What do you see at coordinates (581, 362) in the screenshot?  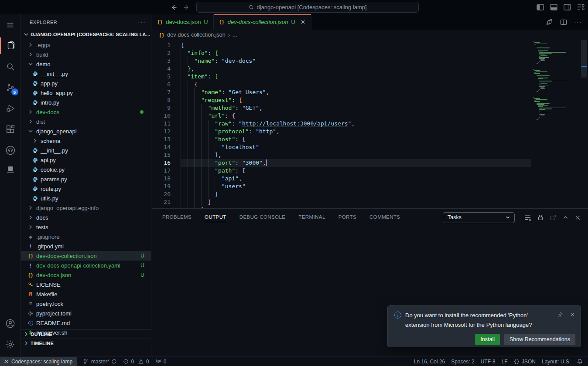 I see `notifications-bell-icon` at bounding box center [581, 362].